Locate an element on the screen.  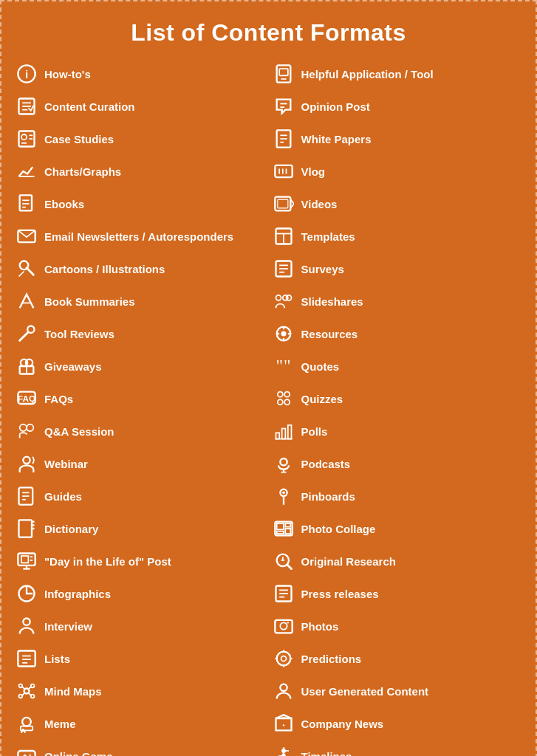
item-label: Book Summaries is located at coordinates (90, 301).